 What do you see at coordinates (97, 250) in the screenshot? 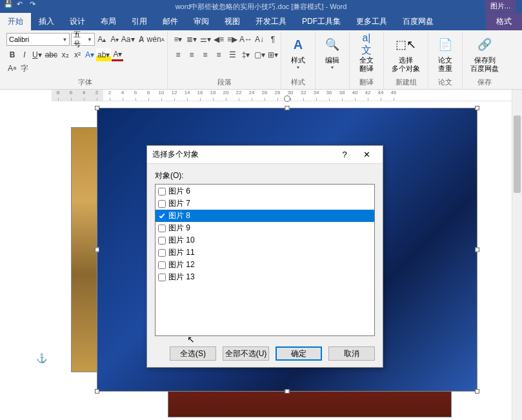
I see `resize-handle-w` at bounding box center [97, 250].